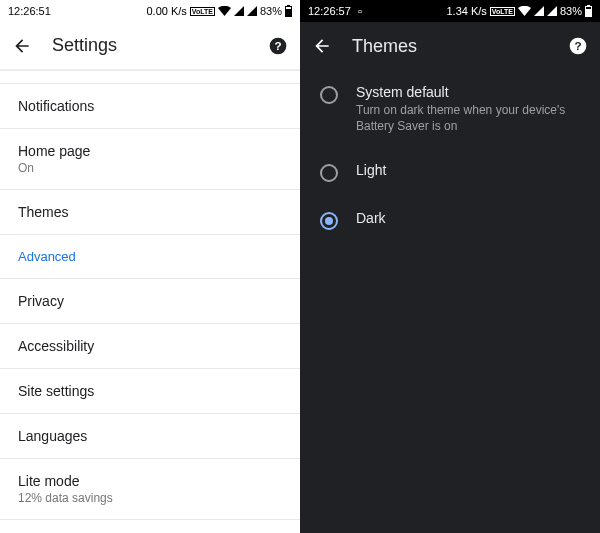  What do you see at coordinates (150, 481) in the screenshot?
I see `item-label: Lite mode` at bounding box center [150, 481].